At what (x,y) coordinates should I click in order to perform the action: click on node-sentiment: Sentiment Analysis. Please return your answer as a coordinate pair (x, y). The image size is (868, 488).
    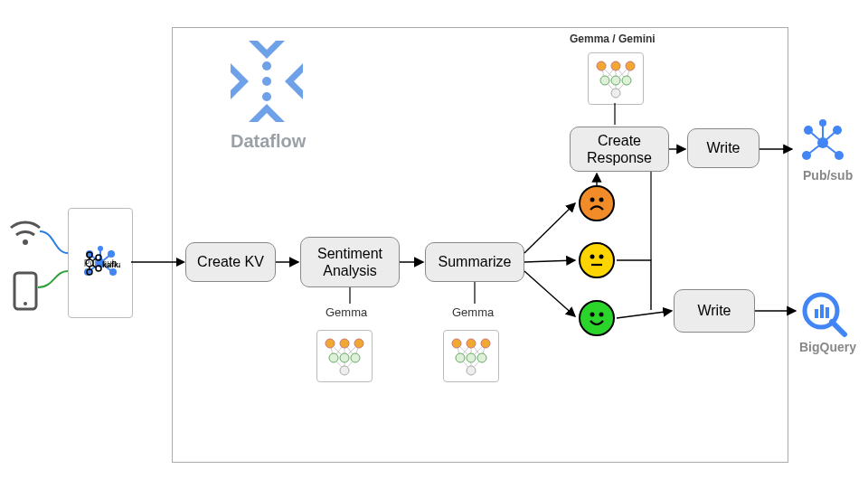
    Looking at the image, I should click on (350, 262).